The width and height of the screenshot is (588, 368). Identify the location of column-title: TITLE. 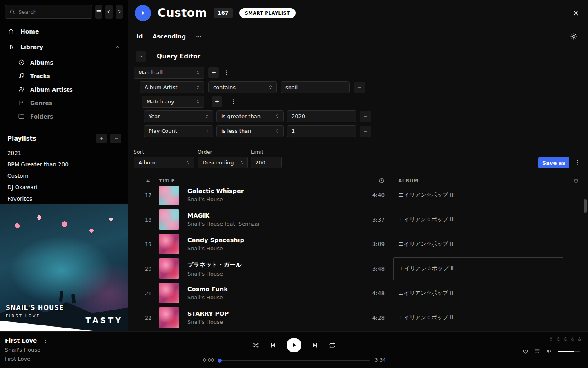
(254, 181).